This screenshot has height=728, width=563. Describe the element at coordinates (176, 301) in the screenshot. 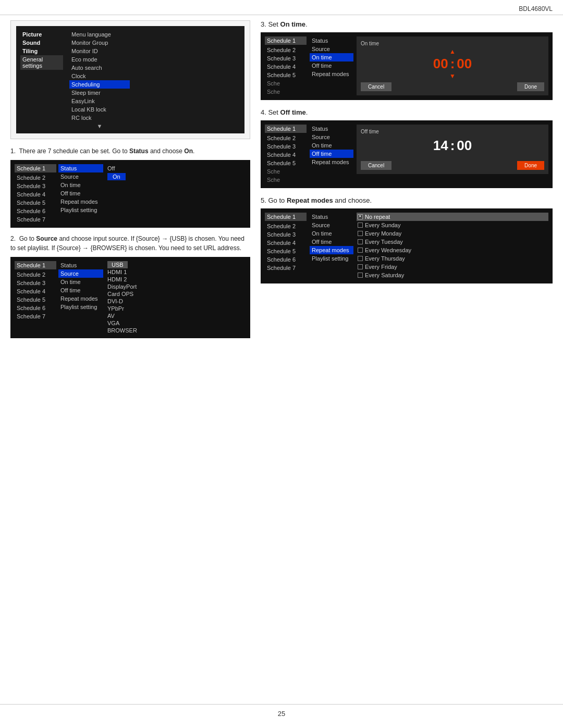

I see `source-dvid: DVI-D` at that location.